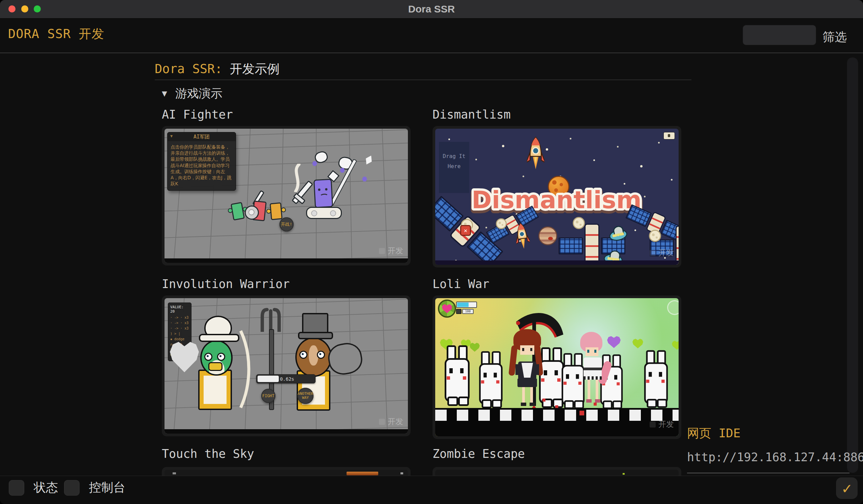 The width and height of the screenshot is (863, 504). What do you see at coordinates (592, 369) in the screenshot?
I see `girl-white-dress` at bounding box center [592, 369].